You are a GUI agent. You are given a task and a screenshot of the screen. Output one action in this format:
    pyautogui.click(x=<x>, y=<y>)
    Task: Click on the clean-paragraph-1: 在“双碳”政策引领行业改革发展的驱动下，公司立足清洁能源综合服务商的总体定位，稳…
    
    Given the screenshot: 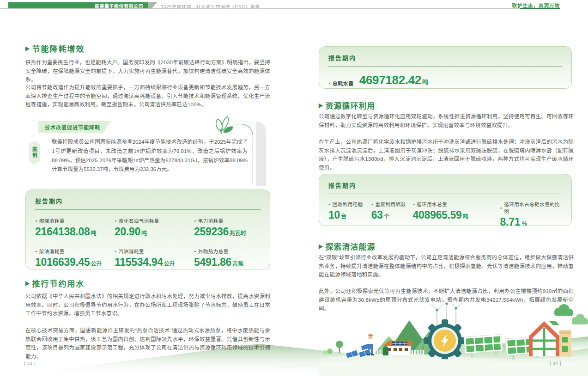 What is the action you would take?
    pyautogui.click(x=446, y=266)
    